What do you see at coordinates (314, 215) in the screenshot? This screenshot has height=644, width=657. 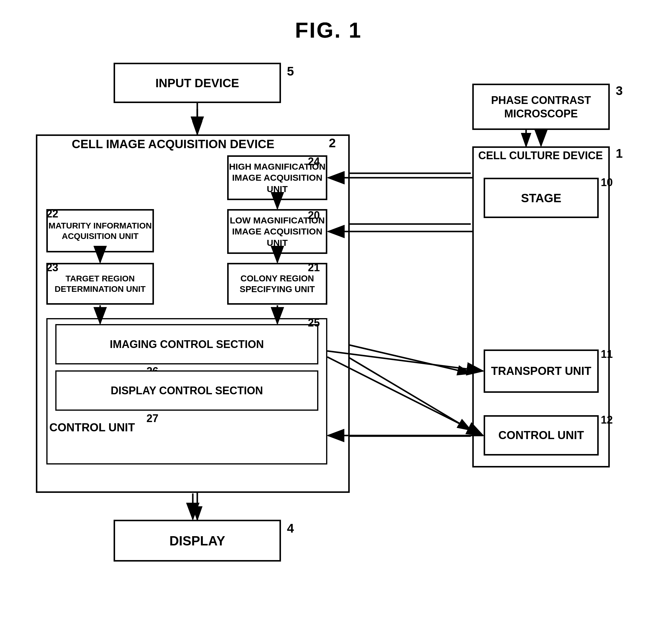 I see `ref-20: 20` at bounding box center [314, 215].